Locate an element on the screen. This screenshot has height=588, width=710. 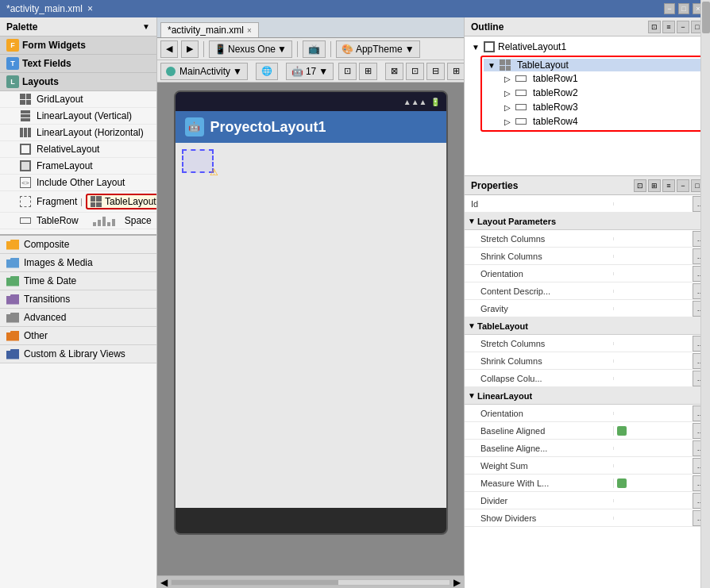
prop-ctrl-1: ⊡ is located at coordinates (640, 186).